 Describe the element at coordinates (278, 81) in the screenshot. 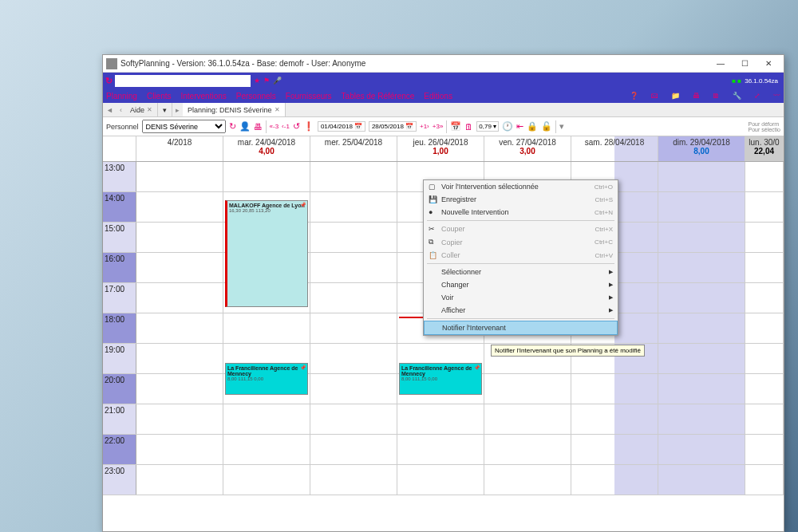

I see `mic-icon: 🎤` at that location.